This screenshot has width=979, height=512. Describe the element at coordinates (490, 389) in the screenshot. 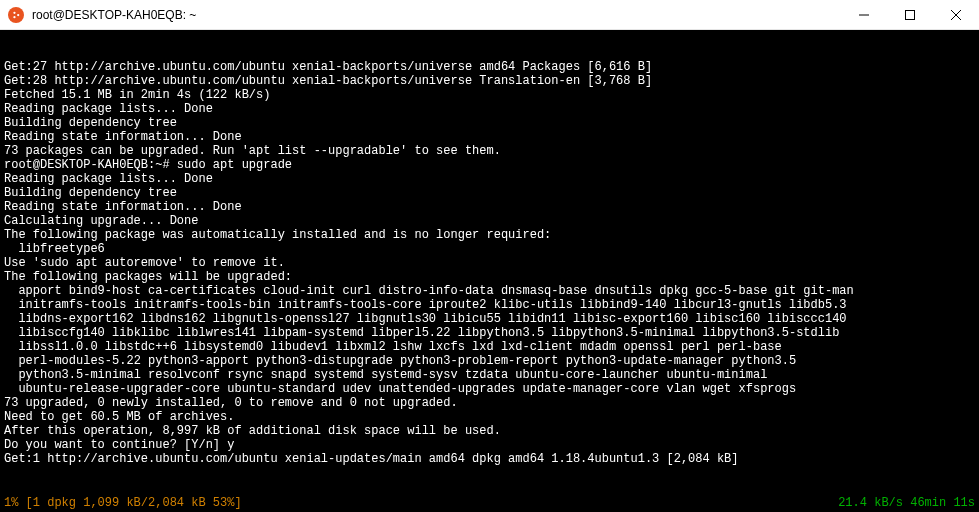

I see `terminal-line: ubuntu-release-upgrader-core ubuntu-stan…` at that location.